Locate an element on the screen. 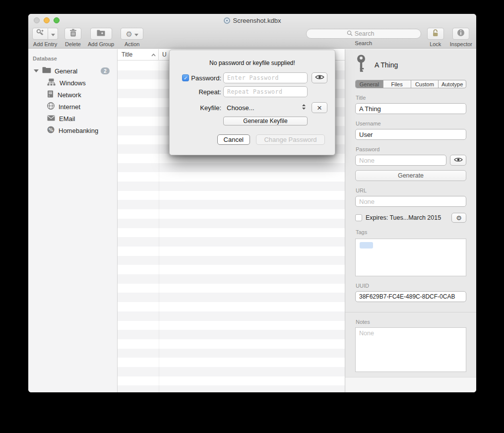 The height and width of the screenshot is (433, 504). inspector-tabs: General Files Custom Autotype is located at coordinates (411, 84).